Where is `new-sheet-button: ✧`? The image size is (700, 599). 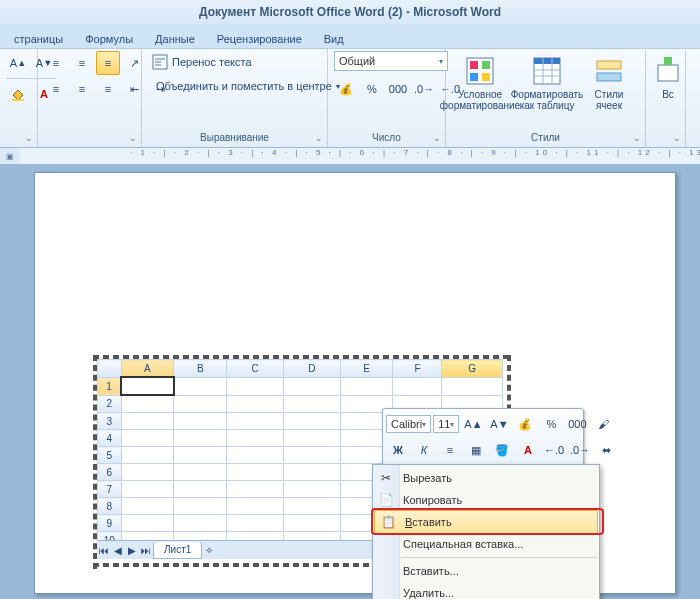
new-sheet-button: ✧ is located at coordinates (209, 550).